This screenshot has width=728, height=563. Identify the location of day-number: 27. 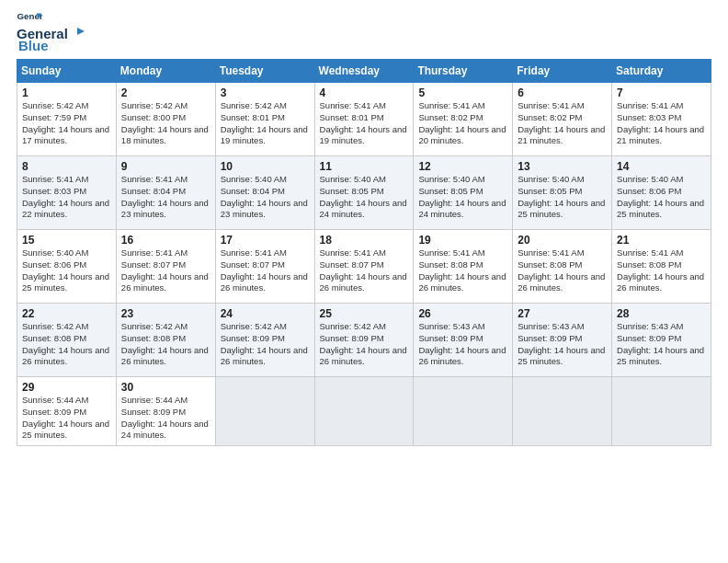
(563, 314).